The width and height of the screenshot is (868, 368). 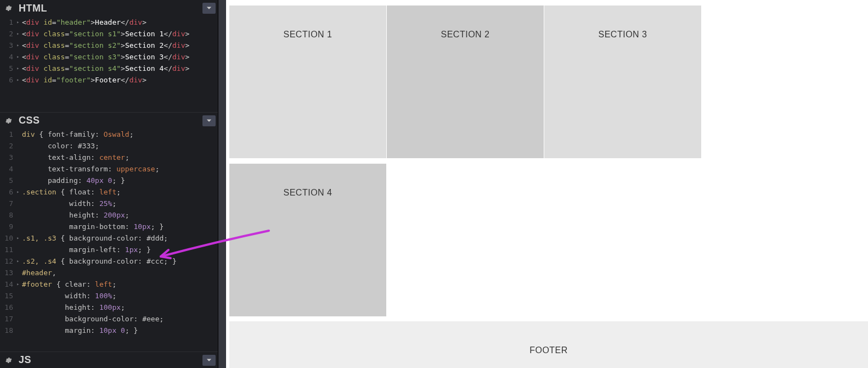 I want to click on line-number: 9, so click(x=8, y=226).